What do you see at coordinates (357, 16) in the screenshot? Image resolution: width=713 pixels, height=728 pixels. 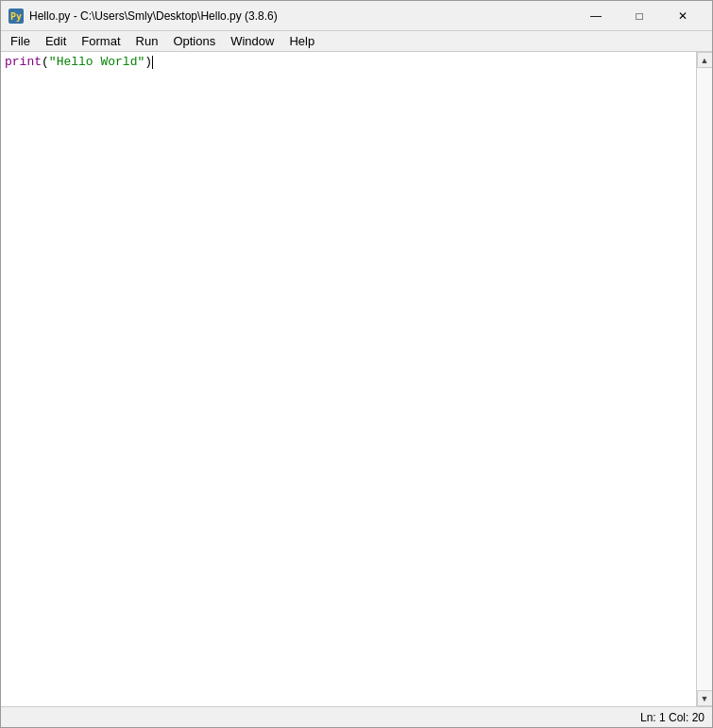 I see `title-bar: Py Hello.py - C:\Users\Smly\Desktop\Hell…` at bounding box center [357, 16].